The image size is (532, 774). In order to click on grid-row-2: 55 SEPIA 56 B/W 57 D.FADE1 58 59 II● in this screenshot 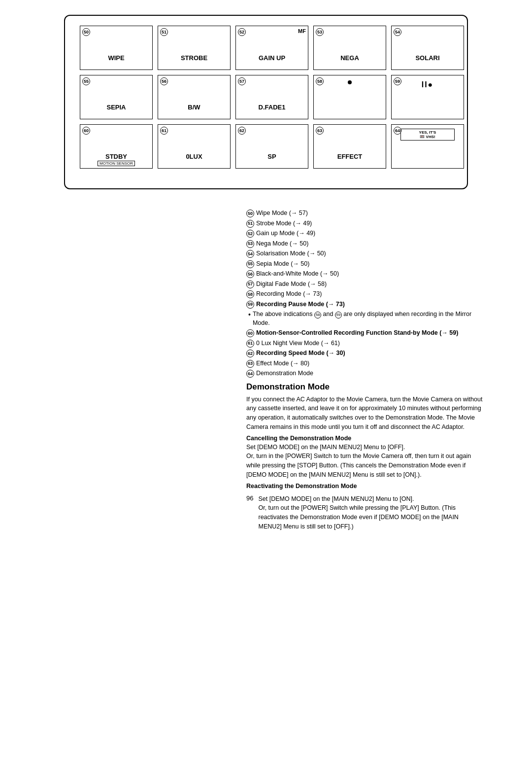, I will do `click(266, 97)`.